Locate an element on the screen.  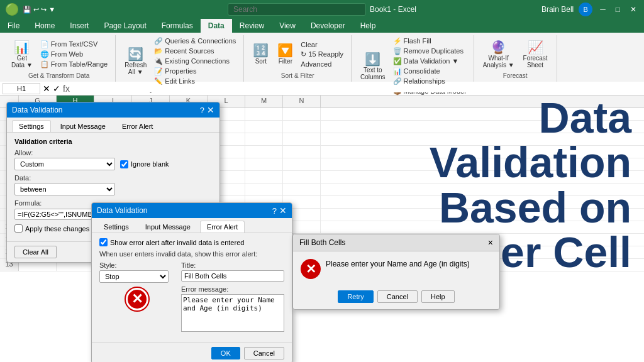
maximize-btn: □ is located at coordinates (618, 9).